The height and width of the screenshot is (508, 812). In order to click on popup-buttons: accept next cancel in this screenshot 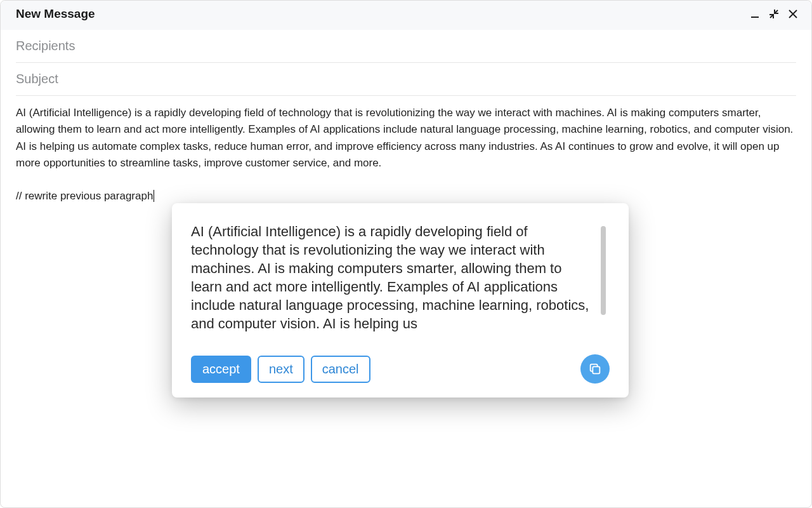, I will do `click(280, 370)`.